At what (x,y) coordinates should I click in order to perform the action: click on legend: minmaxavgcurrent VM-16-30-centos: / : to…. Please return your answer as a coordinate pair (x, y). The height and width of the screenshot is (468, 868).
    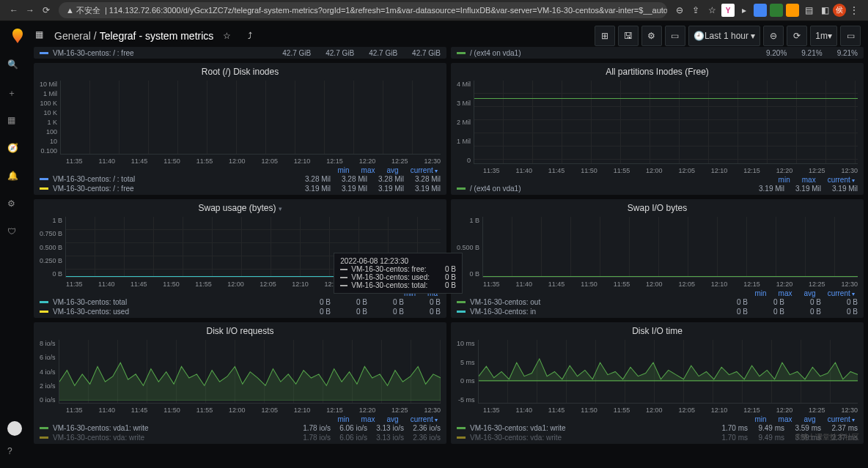
    Looking at the image, I should click on (240, 180).